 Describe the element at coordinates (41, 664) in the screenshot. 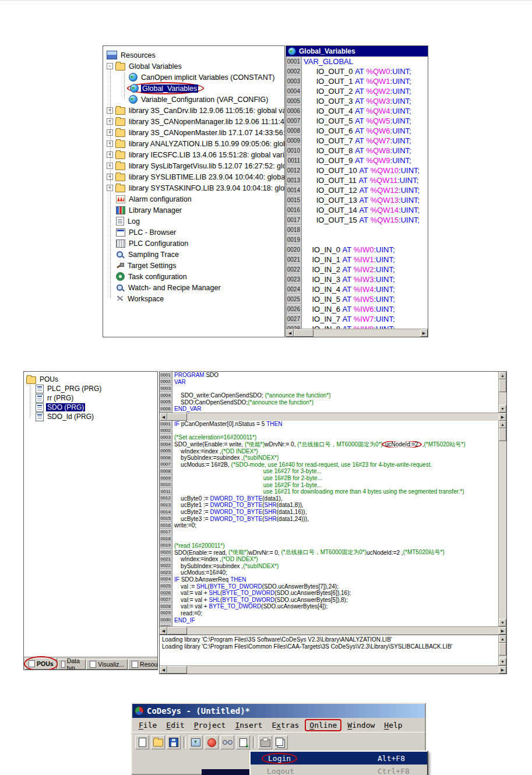

I see `tab-pous: POUs` at that location.